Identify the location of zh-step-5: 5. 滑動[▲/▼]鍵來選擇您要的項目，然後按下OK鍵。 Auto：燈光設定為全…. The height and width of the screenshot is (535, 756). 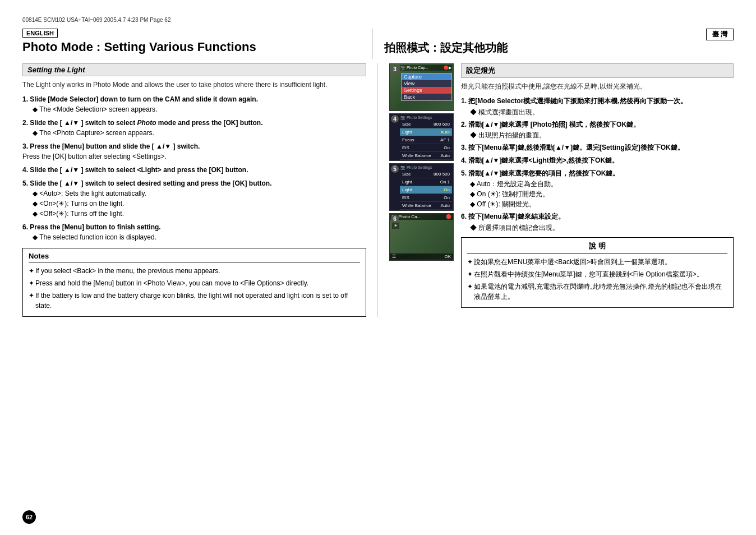
(597, 188).